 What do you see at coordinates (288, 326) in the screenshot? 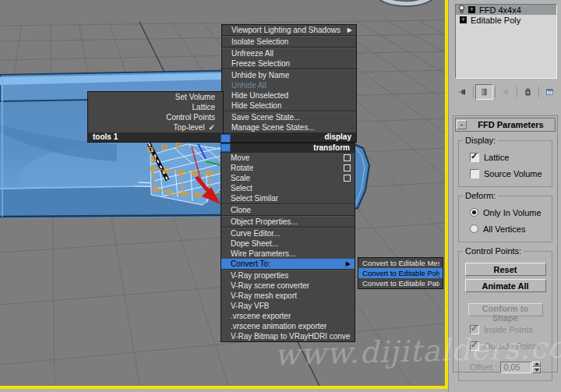
I see `menu-item-vrscene-animation-exporter: .vrscene animation exporter` at bounding box center [288, 326].